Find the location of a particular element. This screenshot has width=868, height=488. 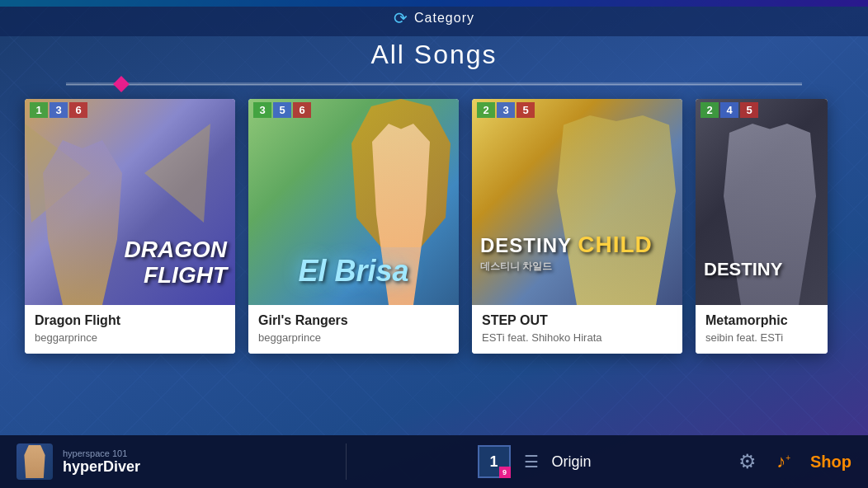

diff-badge-m3: 5 is located at coordinates (749, 110).